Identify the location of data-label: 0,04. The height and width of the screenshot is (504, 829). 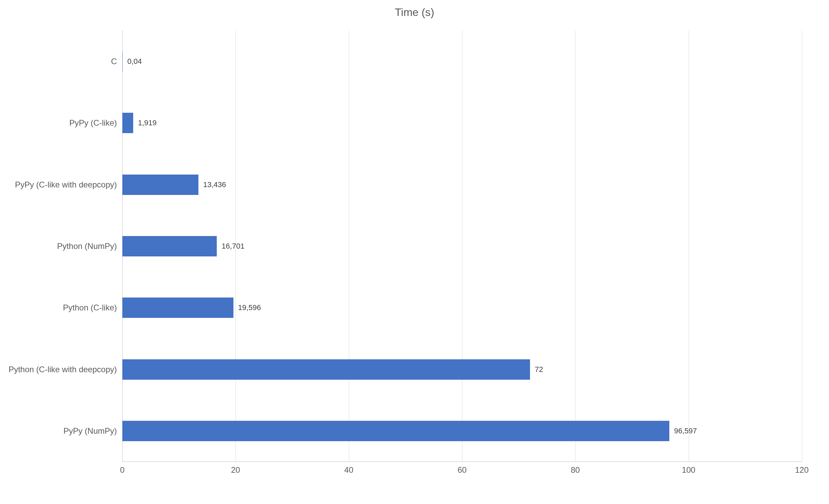
(135, 61).